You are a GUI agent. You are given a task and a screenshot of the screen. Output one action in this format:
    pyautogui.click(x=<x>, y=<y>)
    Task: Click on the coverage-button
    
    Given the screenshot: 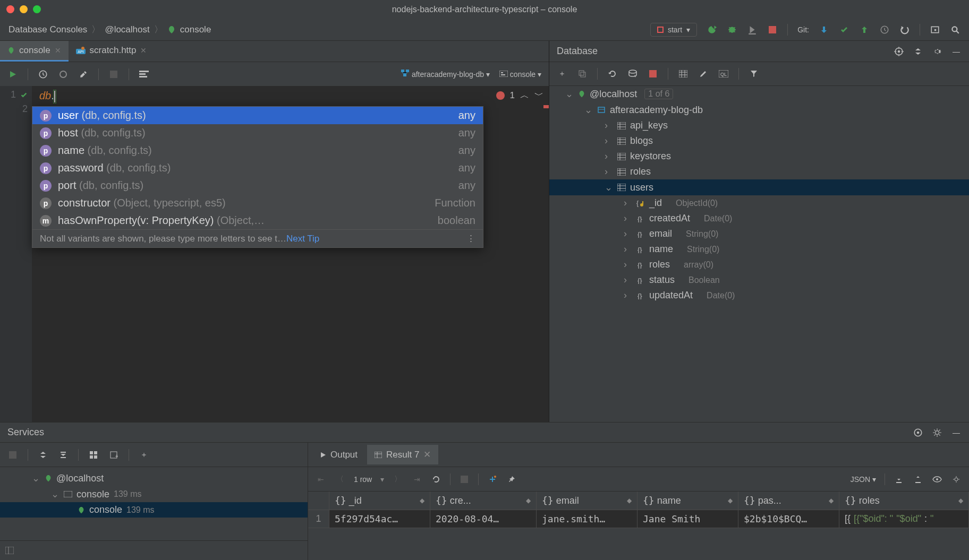 What is the action you would take?
    pyautogui.click(x=752, y=30)
    